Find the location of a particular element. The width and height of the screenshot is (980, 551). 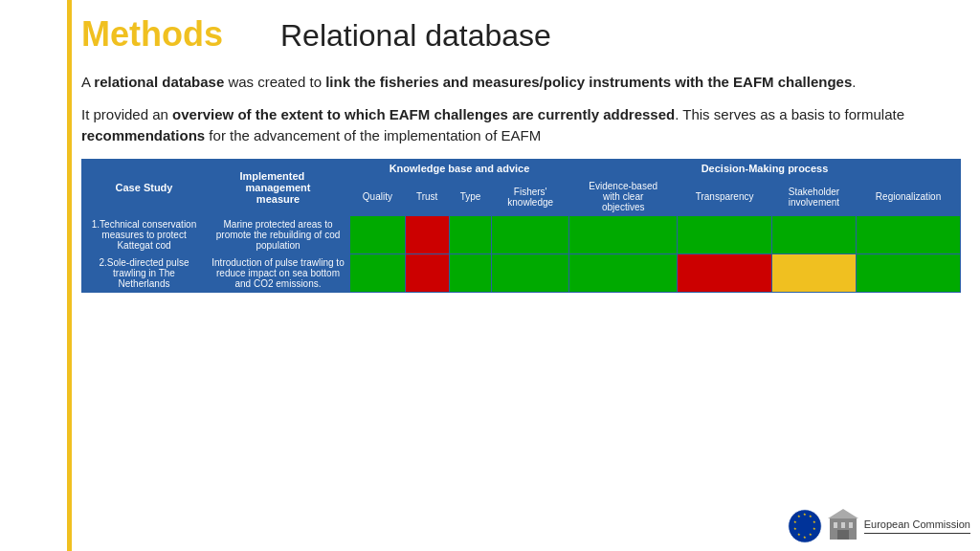

col-fishers-knowledge: Fishers'knowledge is located at coordinates (530, 197).